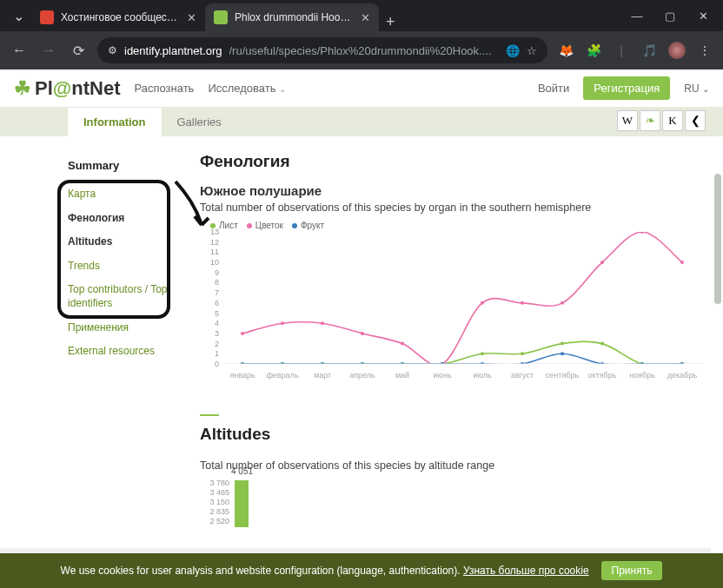  Describe the element at coordinates (705, 50) in the screenshot. I see `menu-icon: ⋮` at that location.